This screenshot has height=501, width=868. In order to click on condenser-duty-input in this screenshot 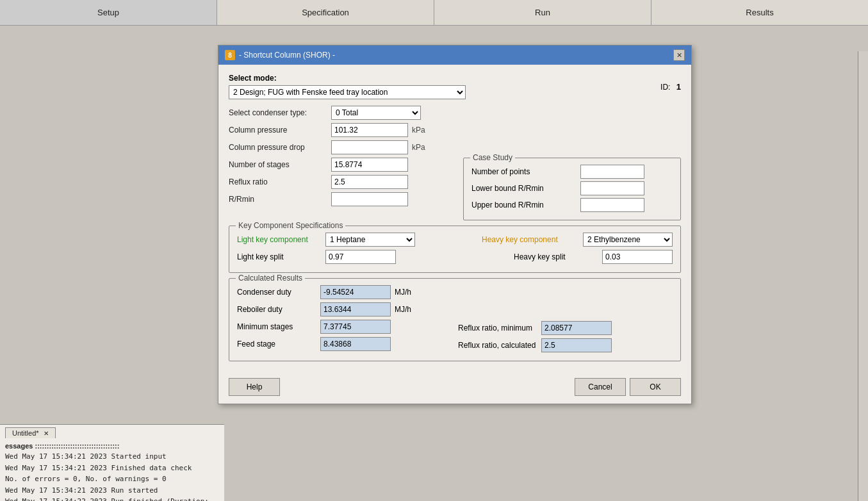, I will do `click(356, 292)`.